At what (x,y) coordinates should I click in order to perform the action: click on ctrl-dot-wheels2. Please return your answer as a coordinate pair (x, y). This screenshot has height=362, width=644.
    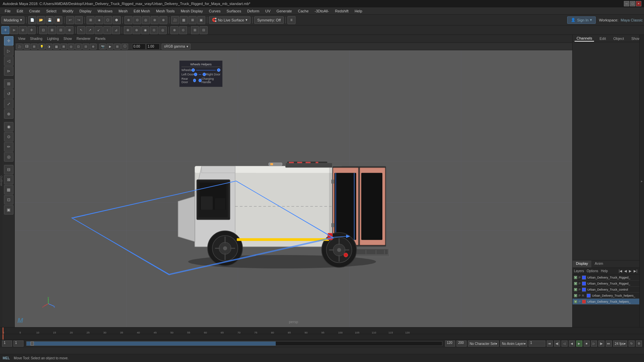
    Looking at the image, I should click on (219, 70).